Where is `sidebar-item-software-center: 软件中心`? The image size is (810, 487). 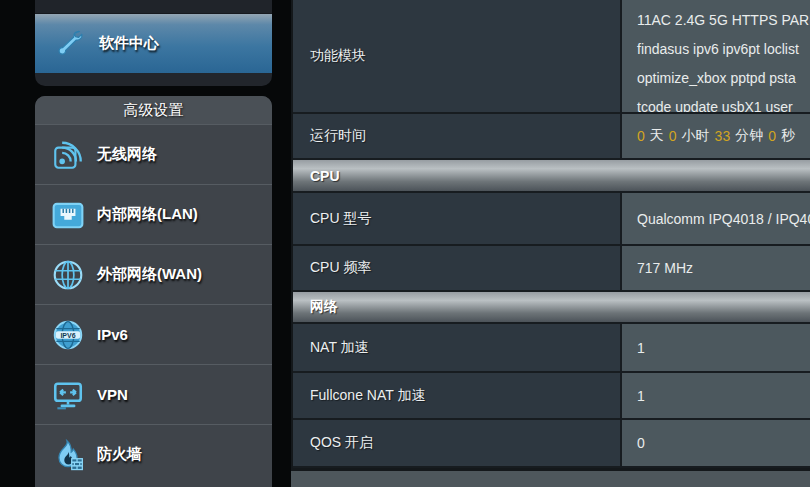 sidebar-item-software-center: 软件中心 is located at coordinates (154, 44).